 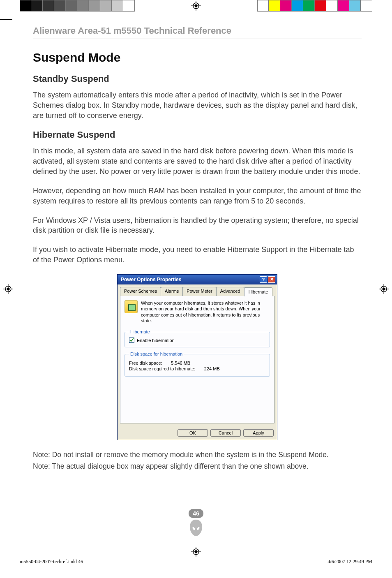 I want to click on disk-space-legend: Disk space for hibernation, so click(x=156, y=354).